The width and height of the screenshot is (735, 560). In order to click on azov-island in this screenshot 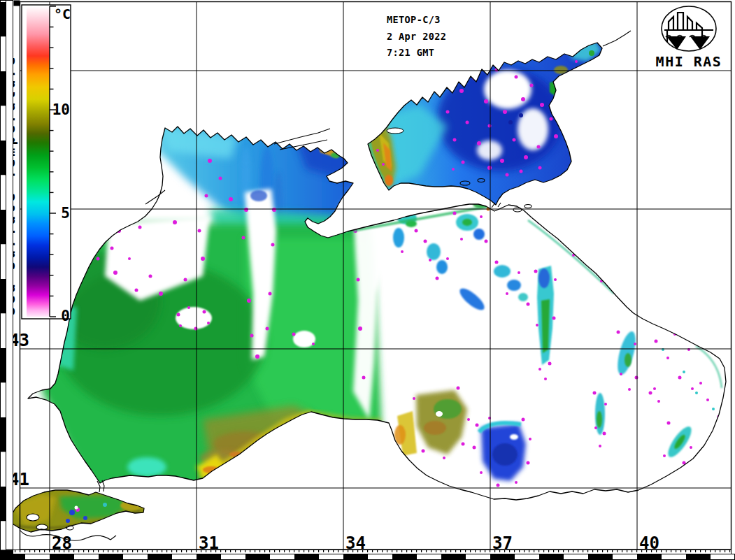, I will do `click(395, 131)`.